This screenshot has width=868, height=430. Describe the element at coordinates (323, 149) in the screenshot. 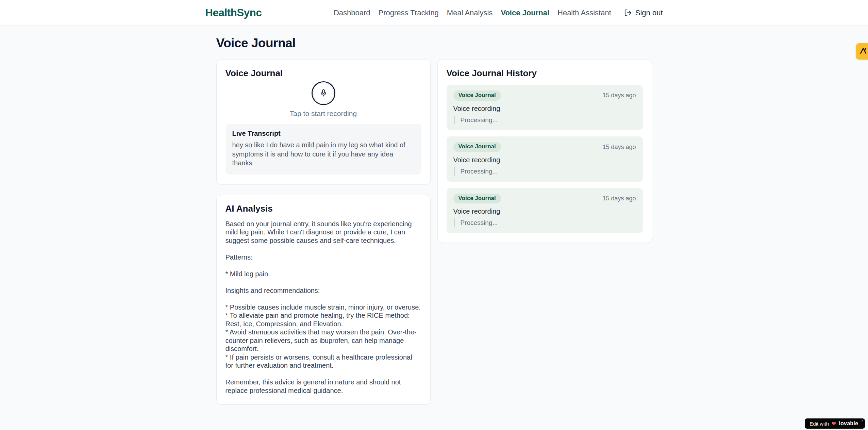

I see `live-transcript-box: Live Transcript hey so like I do have a …` at that location.